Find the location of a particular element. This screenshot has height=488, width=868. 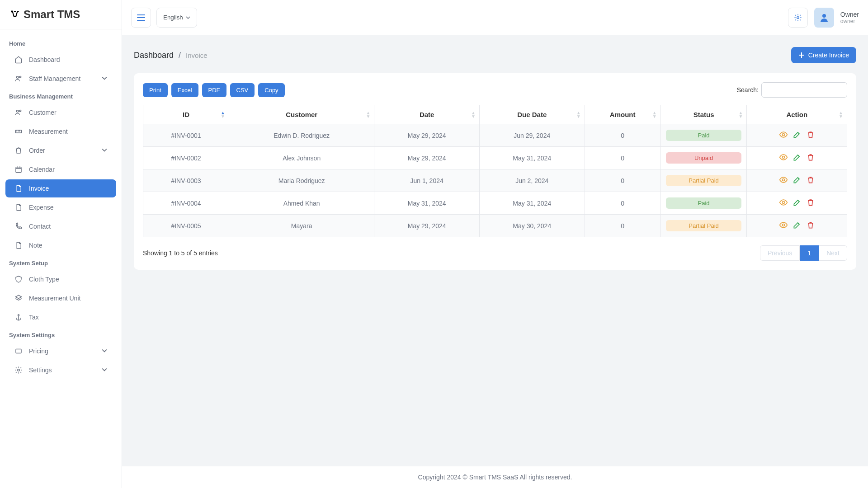

language-select: English is located at coordinates (177, 18).